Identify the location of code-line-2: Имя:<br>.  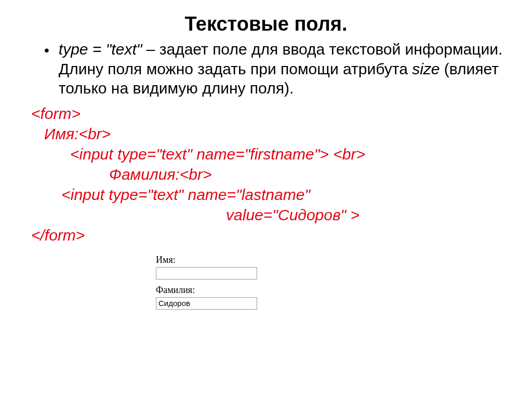
(271, 134).